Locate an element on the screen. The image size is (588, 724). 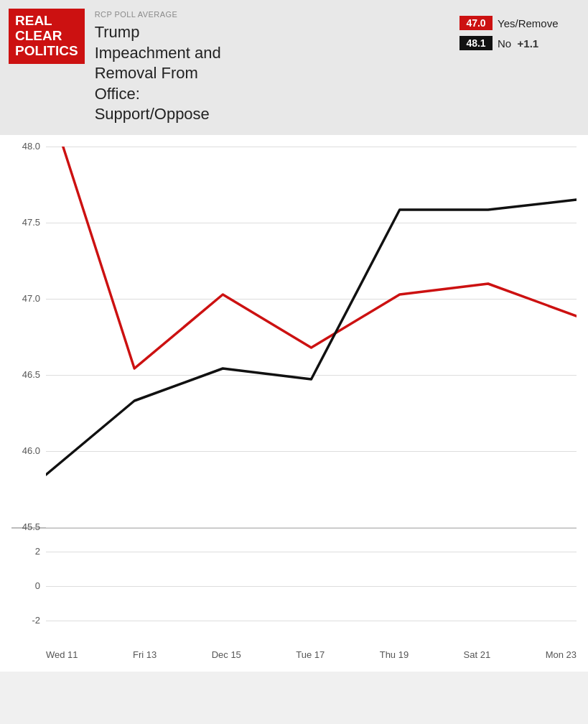
chart-title-line3: Removal From is located at coordinates (146, 73).